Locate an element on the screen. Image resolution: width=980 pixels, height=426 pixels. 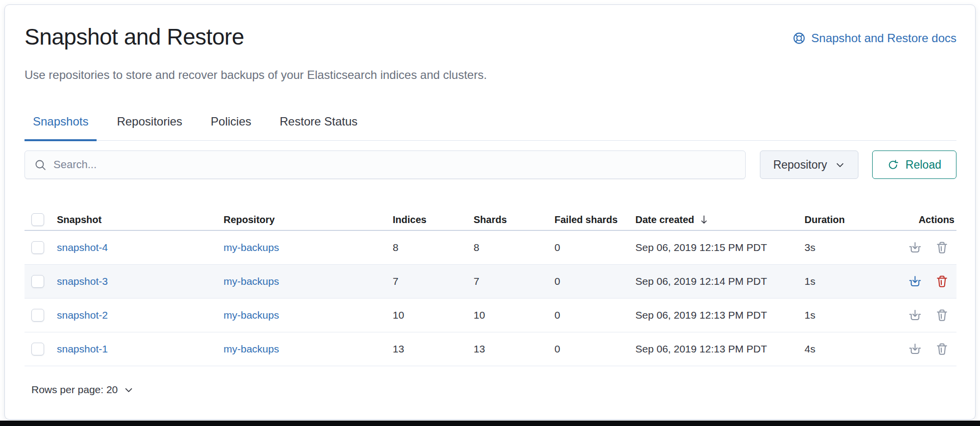
date-created-value: Sep 06, 2019 12:14 PM PDT is located at coordinates (720, 281).